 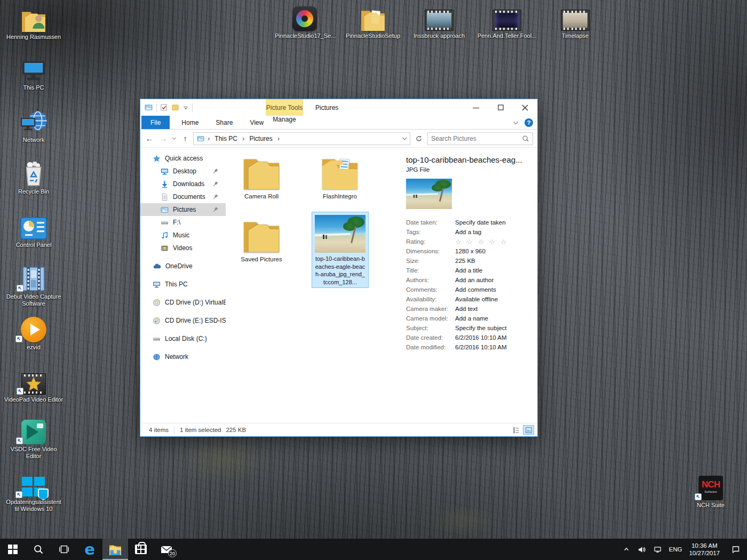 I want to click on desktop-icon-control-panel: Control Panel, so click(x=34, y=231).